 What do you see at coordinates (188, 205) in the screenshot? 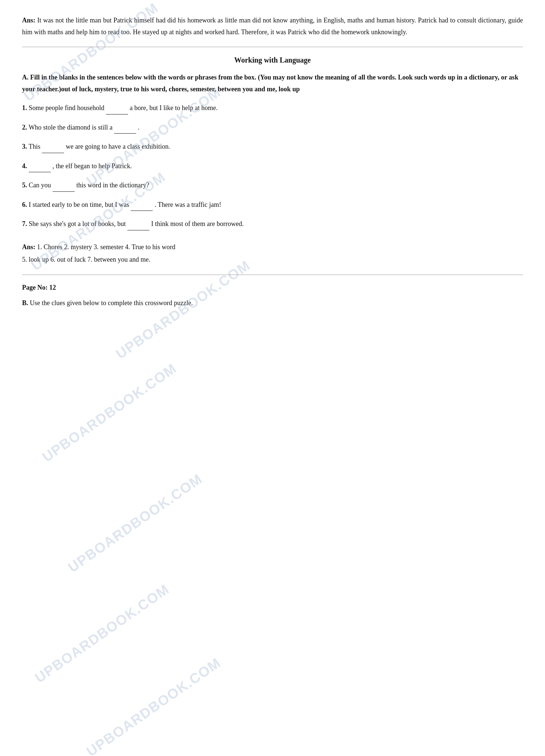
I see `q6-text-after: . There was a traffic jam!` at bounding box center [188, 205].